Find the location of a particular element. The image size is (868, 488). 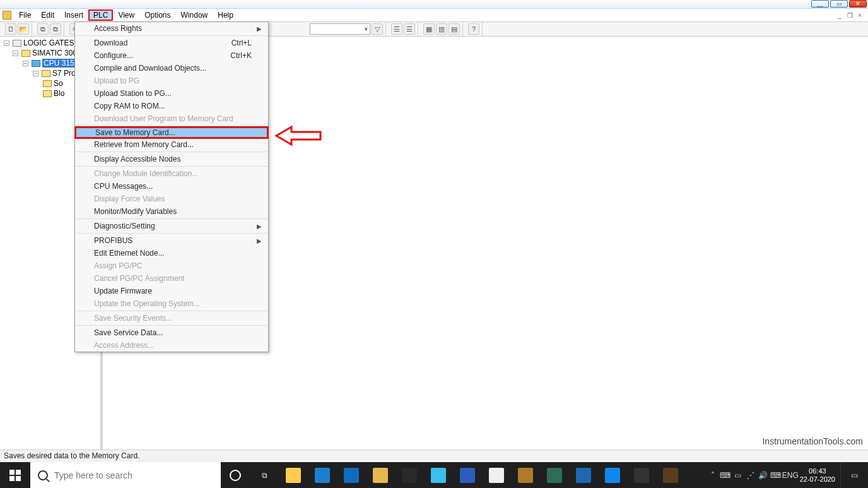

taskbar-app-tia is located at coordinates (409, 475).